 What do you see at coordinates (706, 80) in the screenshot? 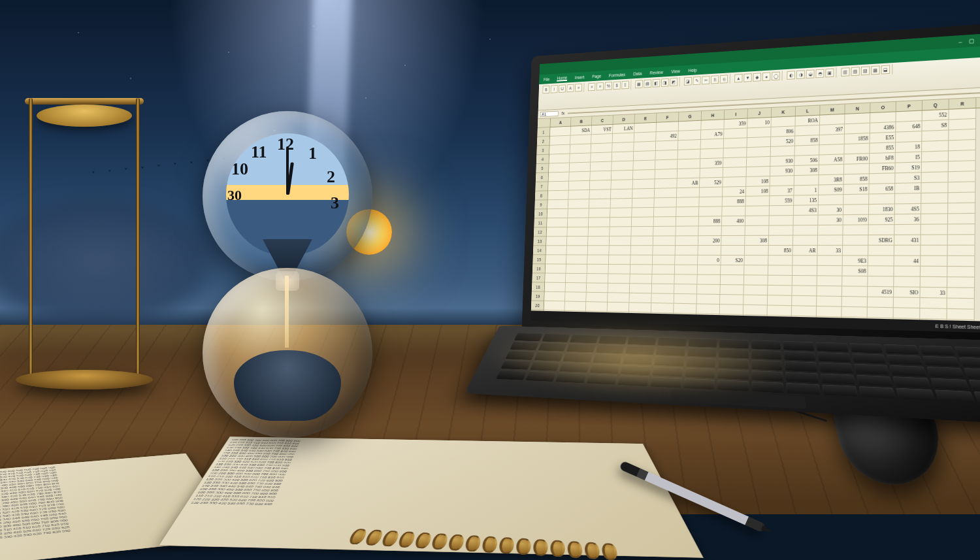
I see `ribbon-button: ✂` at bounding box center [706, 80].